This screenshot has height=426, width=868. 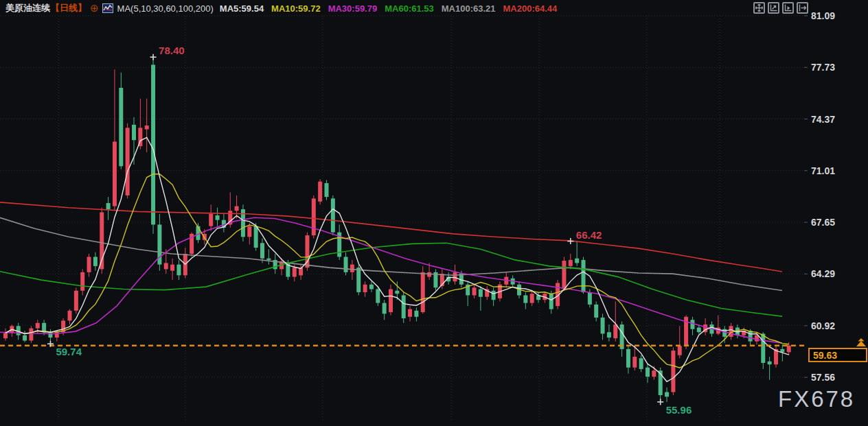 What do you see at coordinates (823, 326) in the screenshot?
I see `y-axis-label: 60.92` at bounding box center [823, 326].